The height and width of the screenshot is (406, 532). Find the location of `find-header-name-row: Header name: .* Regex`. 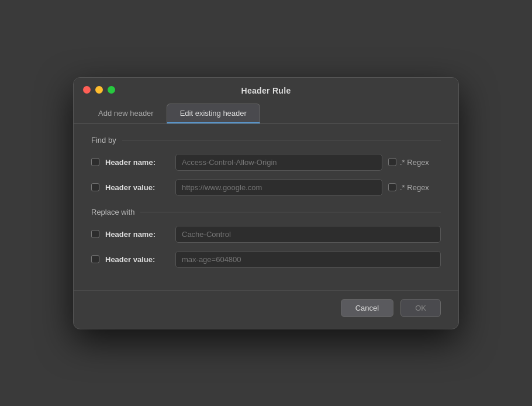

find-header-name-row: Header name: .* Regex is located at coordinates (266, 163).